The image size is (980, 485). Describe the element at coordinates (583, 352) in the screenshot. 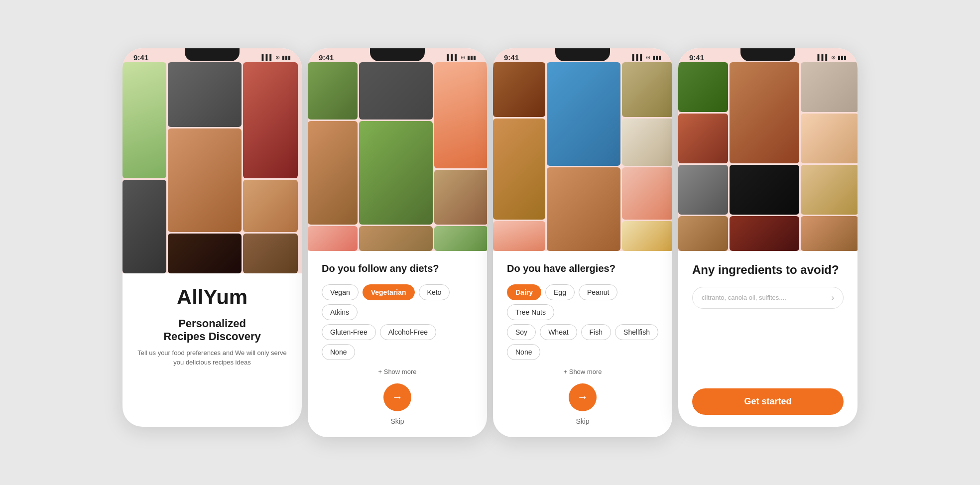

I see `allergies-chips-row3: None` at that location.